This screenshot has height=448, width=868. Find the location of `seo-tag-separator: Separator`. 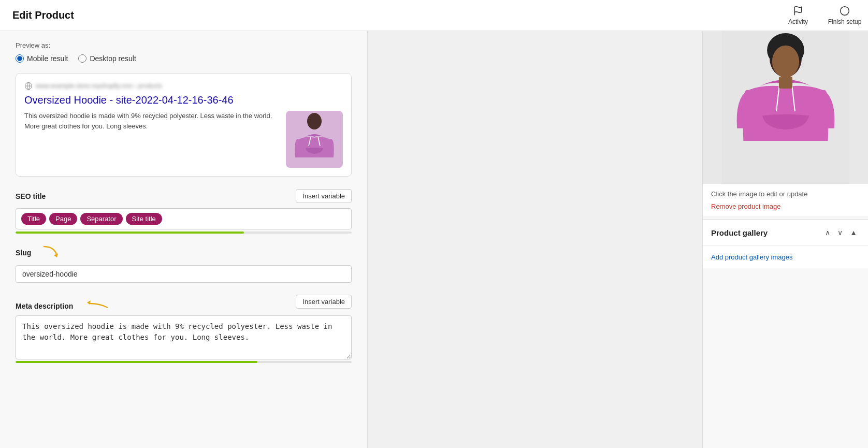

seo-tag-separator: Separator is located at coordinates (102, 219).